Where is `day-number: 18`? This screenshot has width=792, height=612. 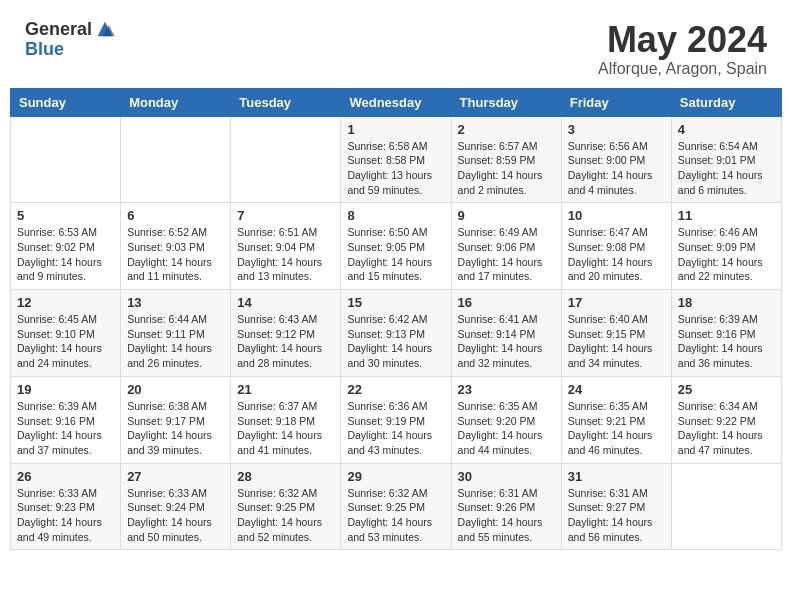
day-number: 18 is located at coordinates (726, 302).